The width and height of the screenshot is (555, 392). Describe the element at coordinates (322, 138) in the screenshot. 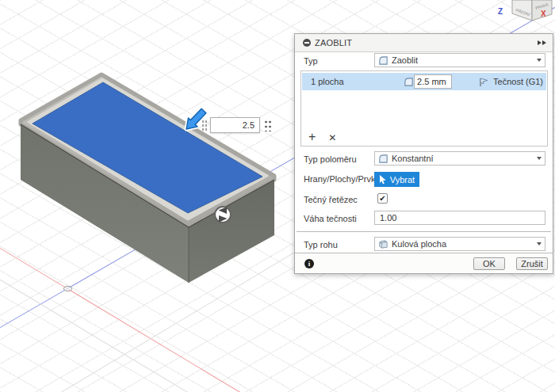

I see `list-actions: + ✕` at that location.